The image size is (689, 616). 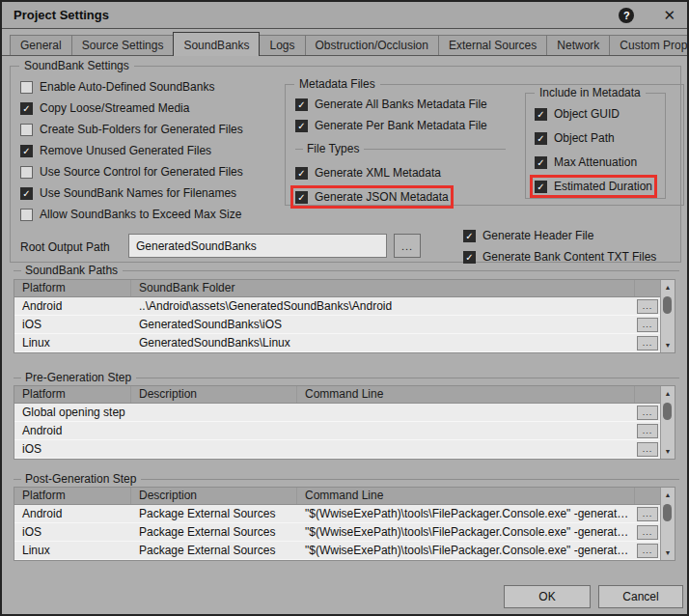 I want to click on table-row: LinuxGeneratedSoundBanks\Linux..., so click(x=338, y=344).